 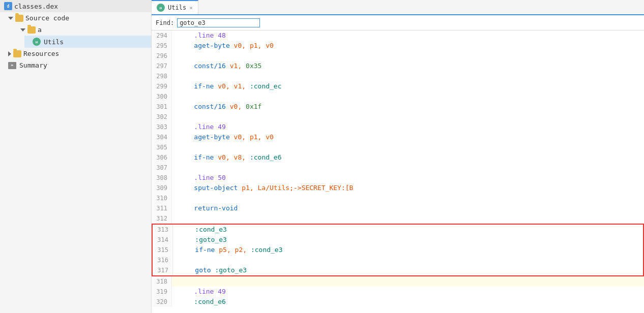 I want to click on code-line: 316, so click(x=398, y=260).